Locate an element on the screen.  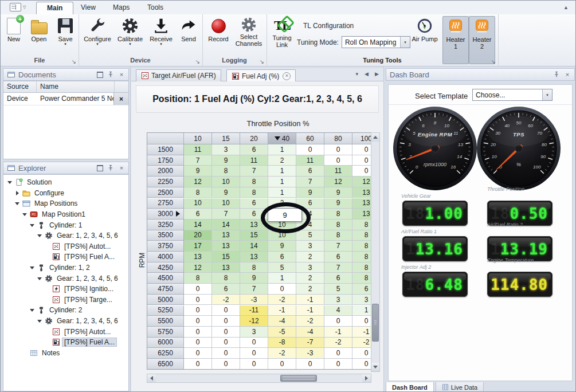
template-select: Choose... ▾ is located at coordinates (512, 95).